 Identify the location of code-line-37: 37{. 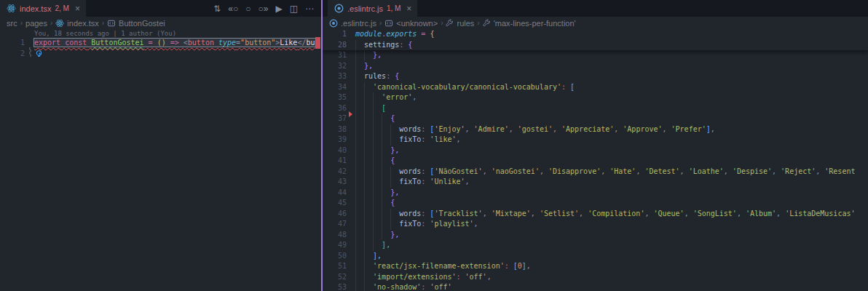
(596, 119).